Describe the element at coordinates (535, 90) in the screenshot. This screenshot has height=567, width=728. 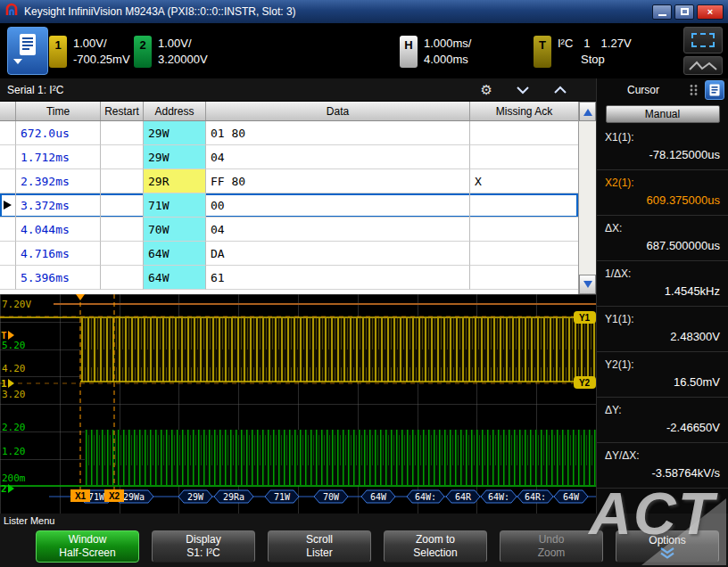
I see `lister-header-icons: ⚙` at that location.